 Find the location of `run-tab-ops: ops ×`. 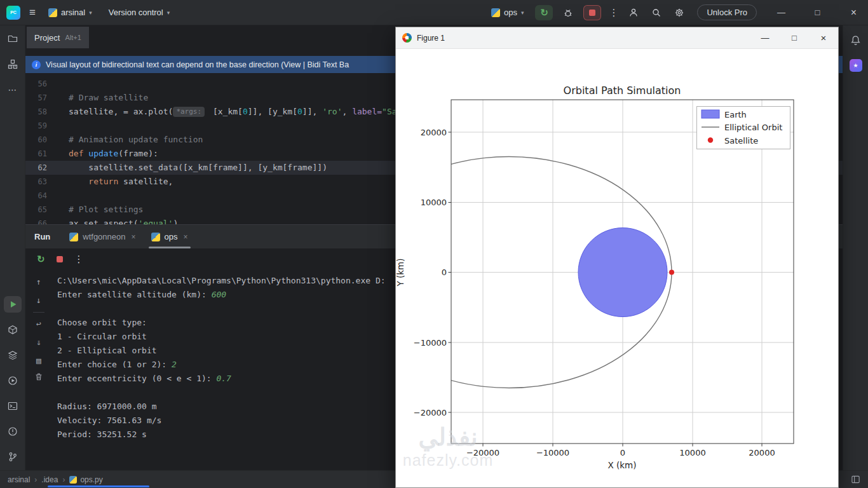

run-tab-ops: ops × is located at coordinates (170, 236).